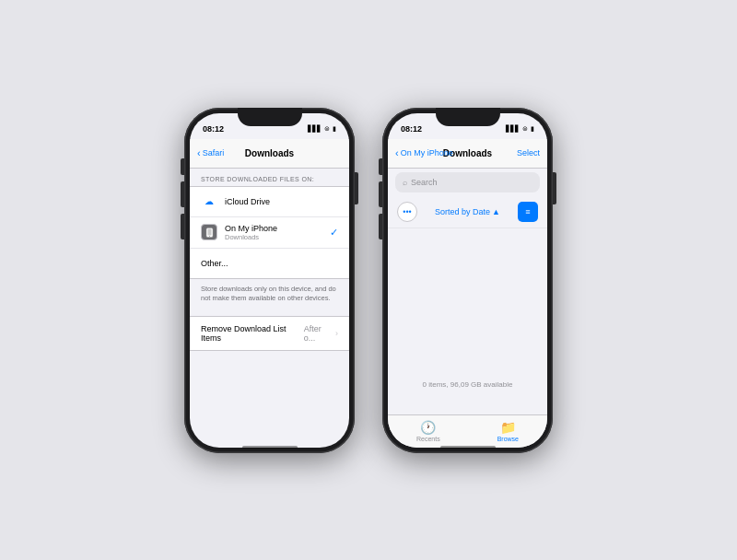 Image resolution: width=737 pixels, height=560 pixels. I want to click on screen-left: 08:12 ▋▋▋ ⊜ ▮ ‹ Safari Downloads STORE D…, so click(269, 280).